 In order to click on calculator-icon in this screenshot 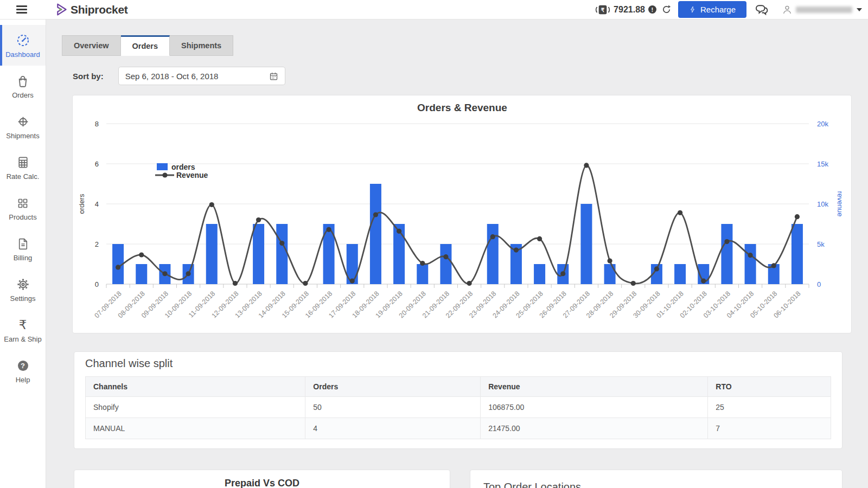, I will do `click(23, 163)`.